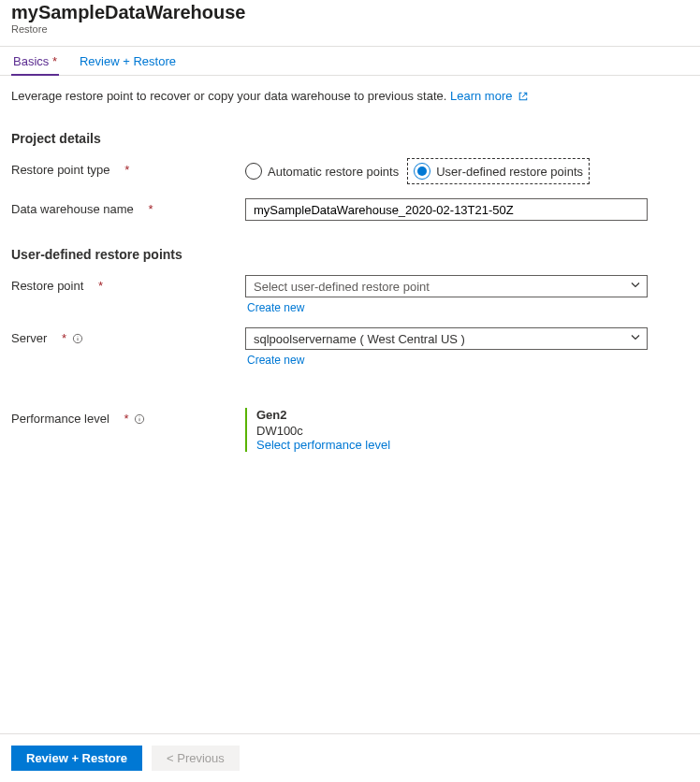  Describe the element at coordinates (128, 208) in the screenshot. I see `label-data-warehouse-name: Data warehouse name *` at that location.